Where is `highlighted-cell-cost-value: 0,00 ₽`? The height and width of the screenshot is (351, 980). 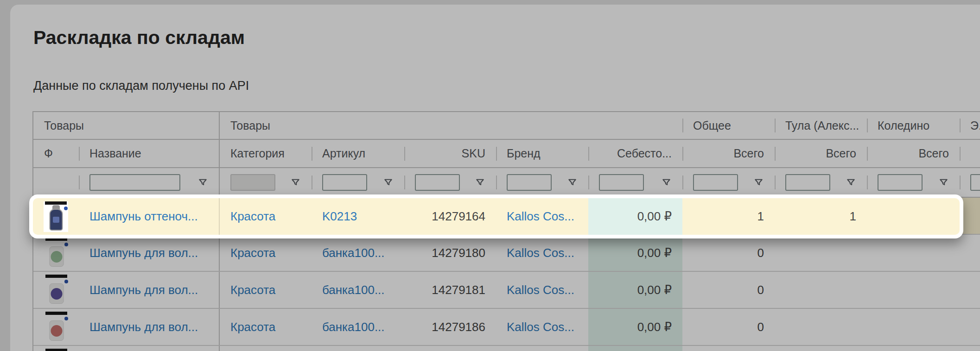
highlighted-cell-cost-value: 0,00 ₽ is located at coordinates (655, 217).